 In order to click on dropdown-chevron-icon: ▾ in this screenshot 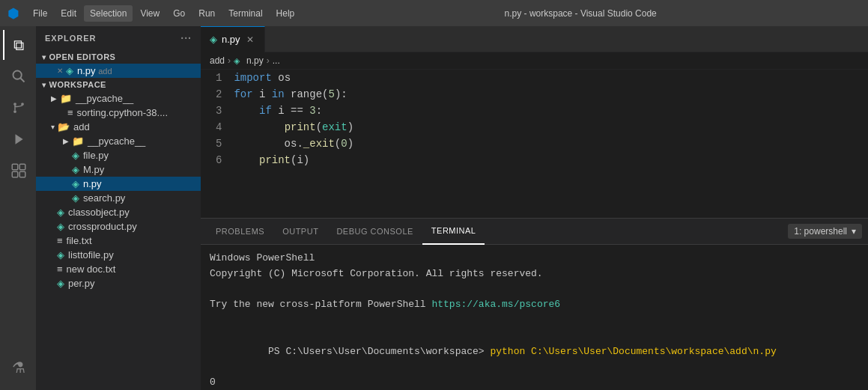, I will do `click(854, 231)`.